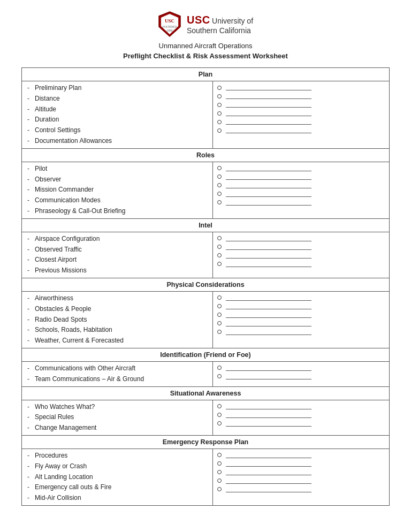 This screenshot has width=411, height=532. Describe the element at coordinates (47, 99) in the screenshot. I see `item-label: Distance` at that location.